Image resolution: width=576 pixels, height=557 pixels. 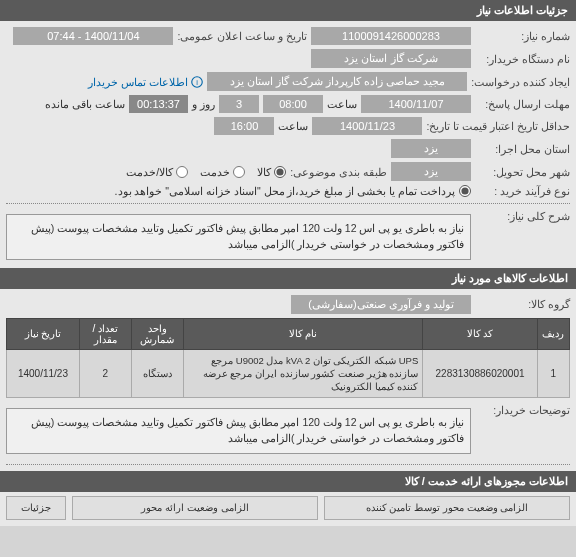 What do you see at coordinates (138, 82) in the screenshot?
I see `contact-link-text: اطلاعات تماس خریدار` at bounding box center [138, 82].